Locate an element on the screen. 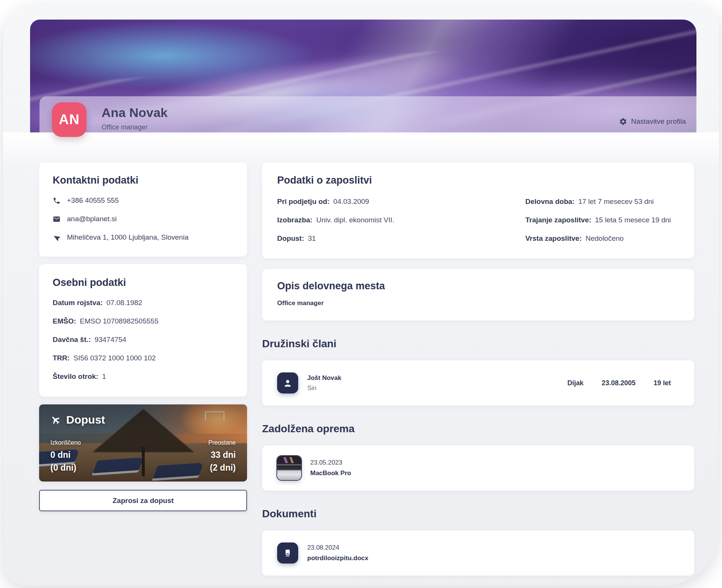  equipment-info: 23.05.2023 MacBook Pro is located at coordinates (331, 468).